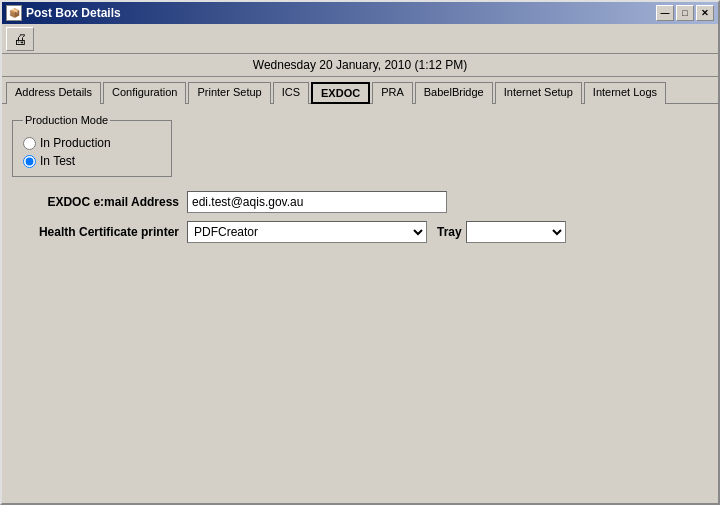 The width and height of the screenshot is (720, 505). Describe the element at coordinates (92, 143) in the screenshot. I see `radio-row-in-production: In Production` at that location.